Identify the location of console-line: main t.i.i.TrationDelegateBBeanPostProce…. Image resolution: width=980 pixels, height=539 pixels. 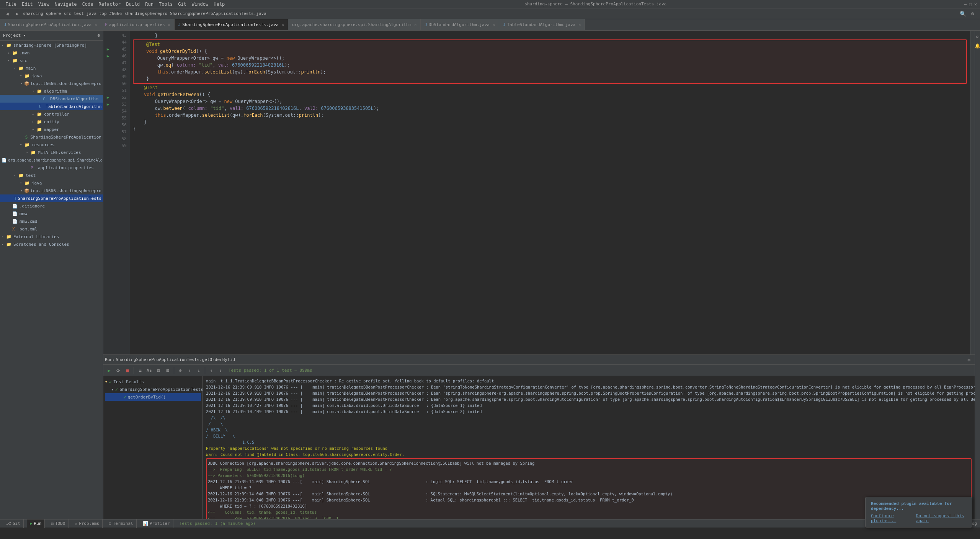
(589, 381).